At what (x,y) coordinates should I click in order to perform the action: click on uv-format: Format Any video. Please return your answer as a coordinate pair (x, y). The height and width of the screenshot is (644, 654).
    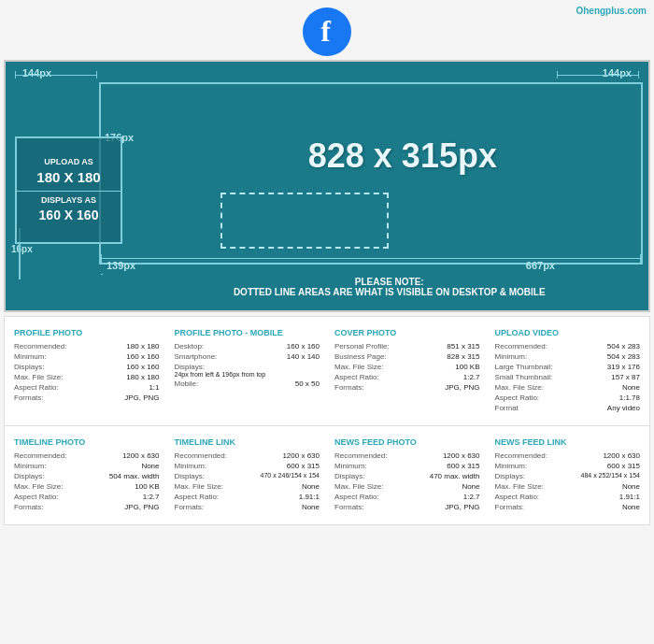
    Looking at the image, I should click on (568, 408).